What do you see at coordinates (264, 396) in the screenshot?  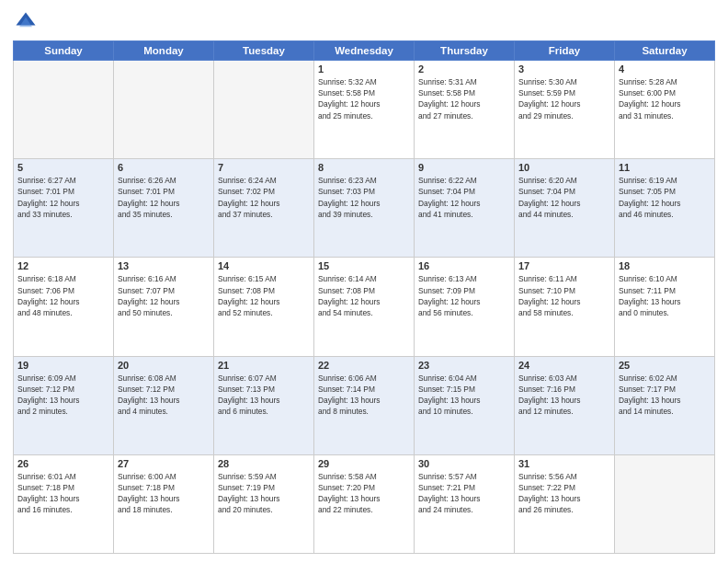 I see `day-info: Sunrise: 6:07 AM Sunset: 7:13 PM Dayligh…` at bounding box center [264, 396].